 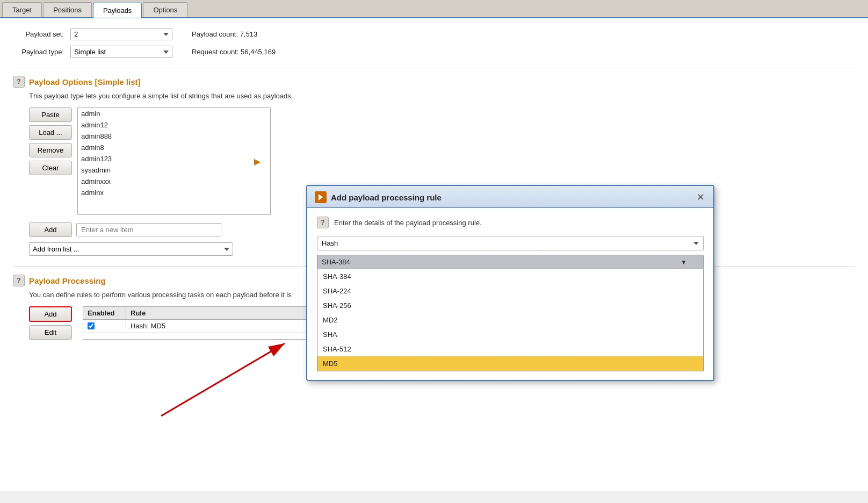 What do you see at coordinates (206, 313) in the screenshot?
I see `processing-table-header: Enabled Rule` at bounding box center [206, 313].